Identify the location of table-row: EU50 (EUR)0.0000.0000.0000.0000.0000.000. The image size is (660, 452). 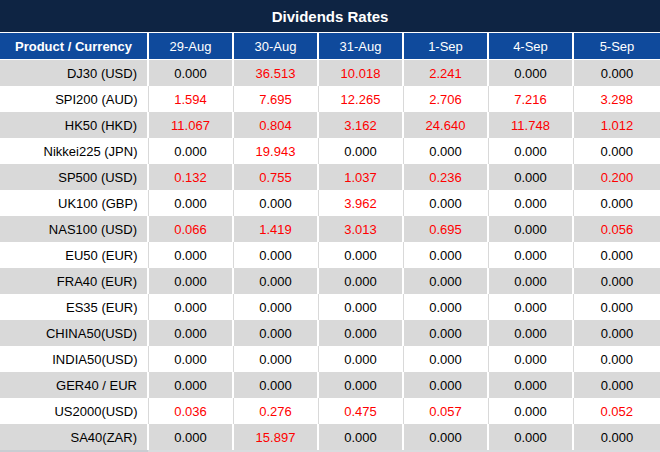
(330, 255).